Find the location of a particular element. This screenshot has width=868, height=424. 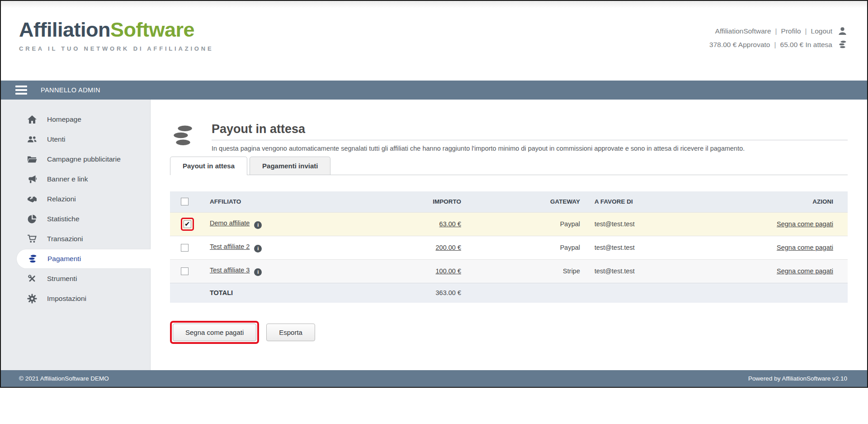

footer-copyright: © 2021 AffiliationSoftware DEMO is located at coordinates (64, 378).